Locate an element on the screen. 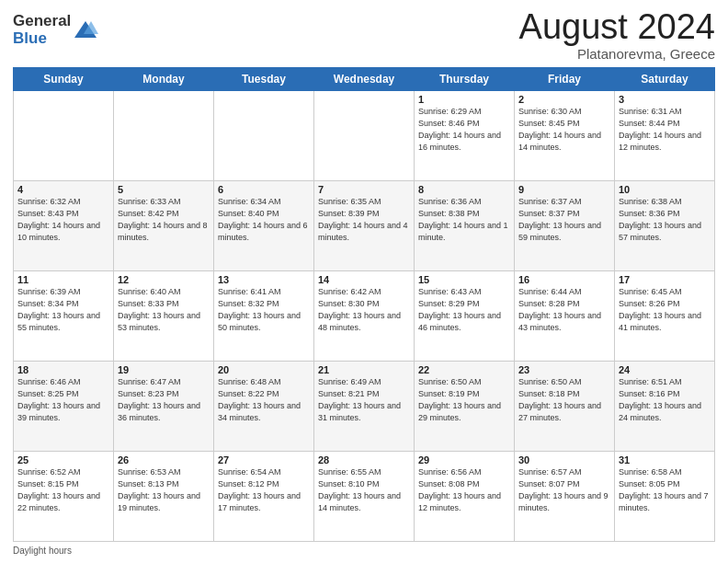 Image resolution: width=728 pixels, height=563 pixels. day-number: 13 is located at coordinates (264, 280).